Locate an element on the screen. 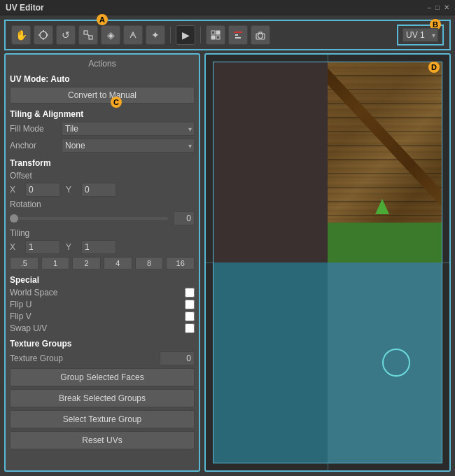  window-title: UV Editor is located at coordinates (25, 8).